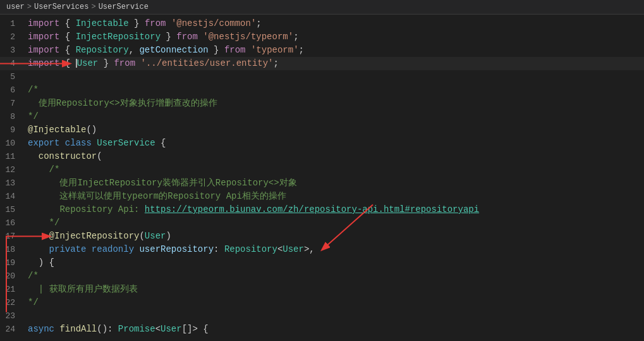 The height and width of the screenshot is (341, 644). I want to click on line-content-17: @InjectRepository(User), so click(335, 237).